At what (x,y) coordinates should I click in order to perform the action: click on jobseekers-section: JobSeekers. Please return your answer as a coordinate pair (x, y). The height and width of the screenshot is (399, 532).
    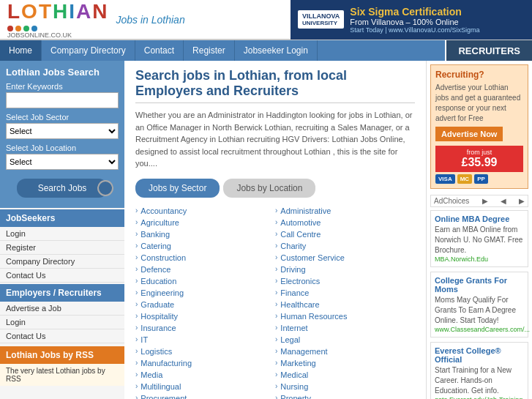
    Looking at the image, I should click on (62, 218).